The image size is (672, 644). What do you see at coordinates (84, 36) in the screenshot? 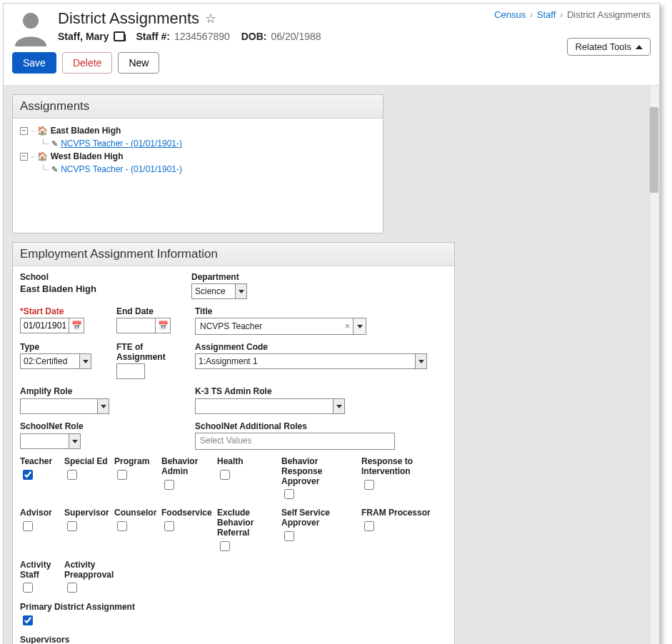
I see `staff-name: Staff, Mary` at bounding box center [84, 36].